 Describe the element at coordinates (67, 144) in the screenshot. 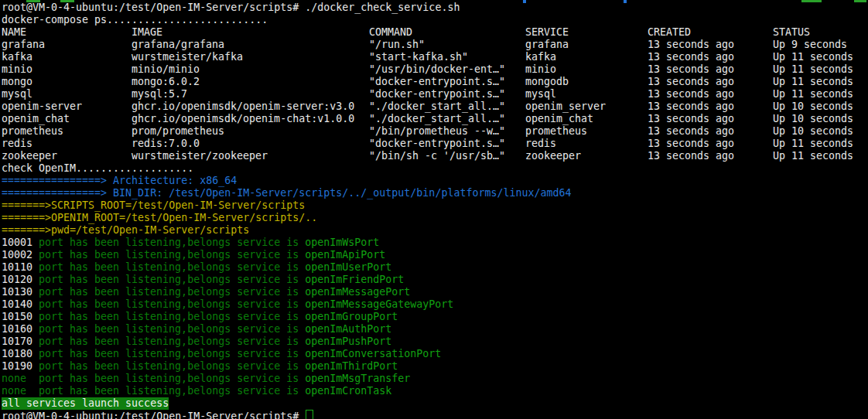

I see `container-name: redis` at that location.